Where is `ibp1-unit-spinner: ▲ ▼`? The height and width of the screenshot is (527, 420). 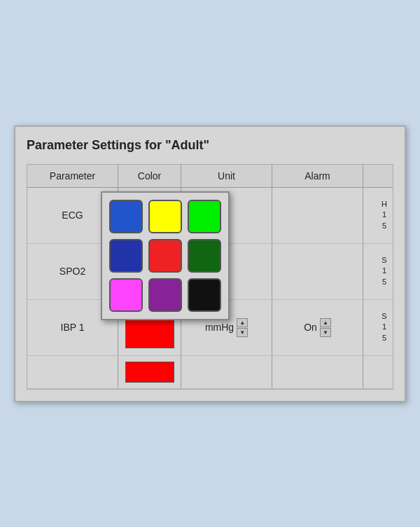
ibp1-unit-spinner: ▲ ▼ is located at coordinates (242, 328).